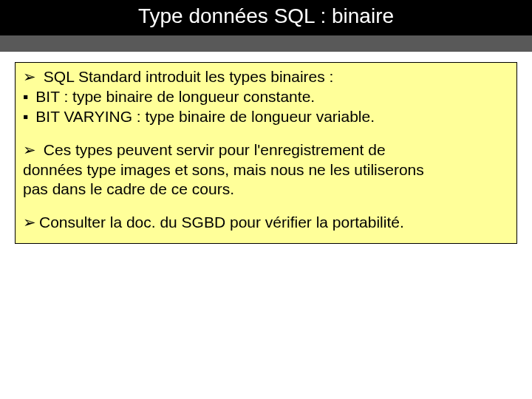  Describe the element at coordinates (266, 98) in the screenshot. I see `line: ▪ BIT : type binaire de longueur constan…` at that location.